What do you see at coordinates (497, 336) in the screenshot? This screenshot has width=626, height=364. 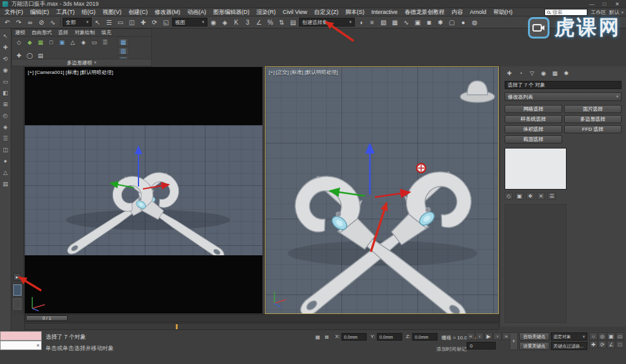 I see `next-frame-icon: ›` at bounding box center [497, 336].